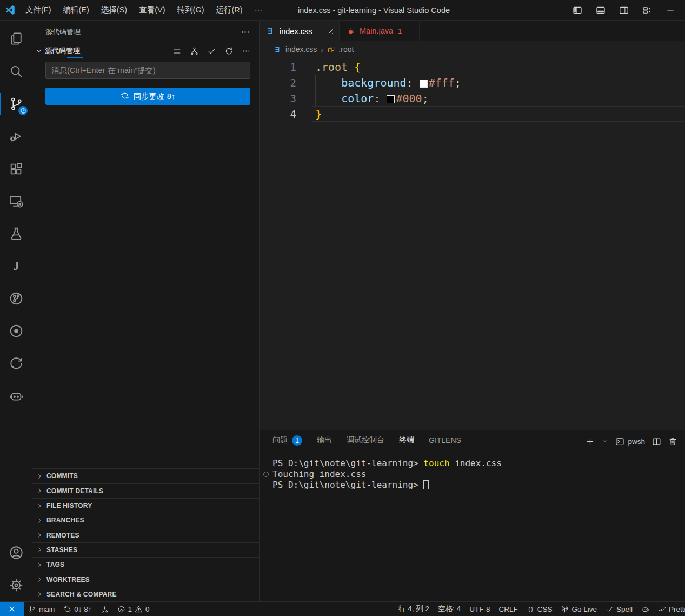 The image size is (685, 616). I want to click on panel-tab-调试控制台: 调试控制台, so click(365, 441).